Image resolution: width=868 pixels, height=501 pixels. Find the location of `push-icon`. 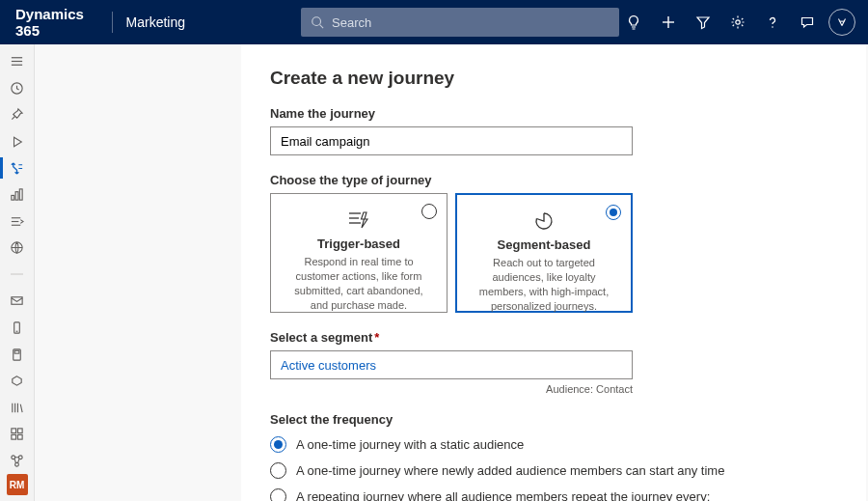

push-icon is located at coordinates (17, 354).